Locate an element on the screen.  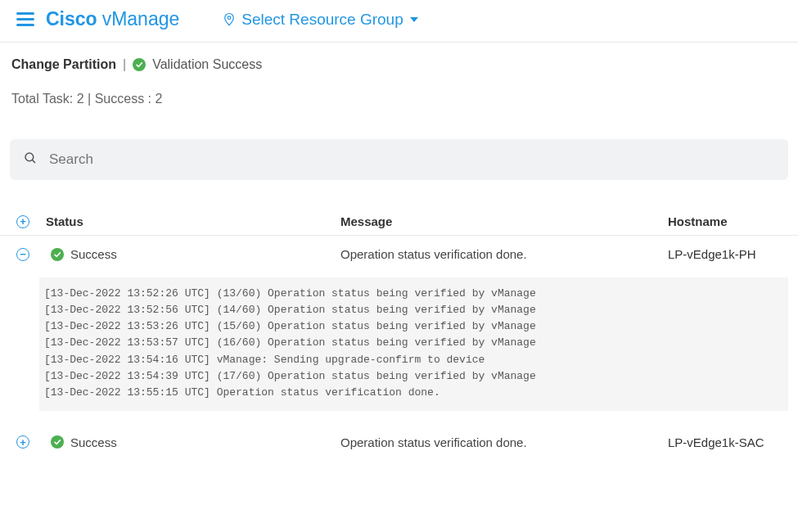
brand-cisco: Cisco is located at coordinates (72, 20).